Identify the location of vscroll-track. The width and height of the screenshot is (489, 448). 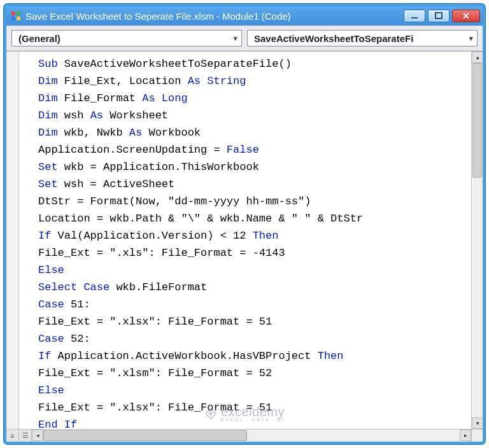
(478, 241).